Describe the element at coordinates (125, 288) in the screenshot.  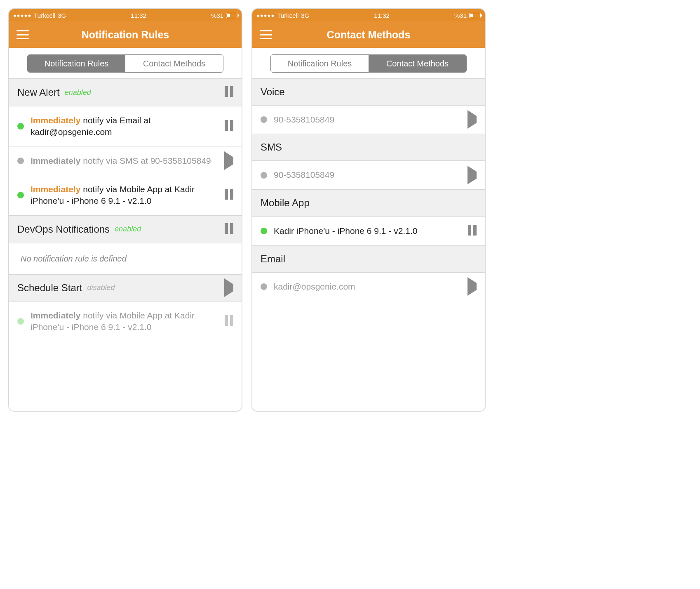
I see `section-header-schedule-start: Schedule Start disabled` at that location.